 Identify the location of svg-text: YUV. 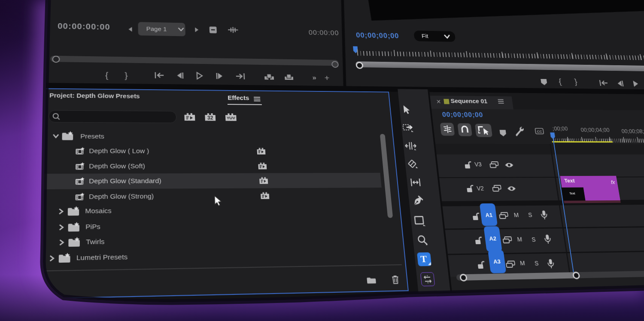
(231, 118).